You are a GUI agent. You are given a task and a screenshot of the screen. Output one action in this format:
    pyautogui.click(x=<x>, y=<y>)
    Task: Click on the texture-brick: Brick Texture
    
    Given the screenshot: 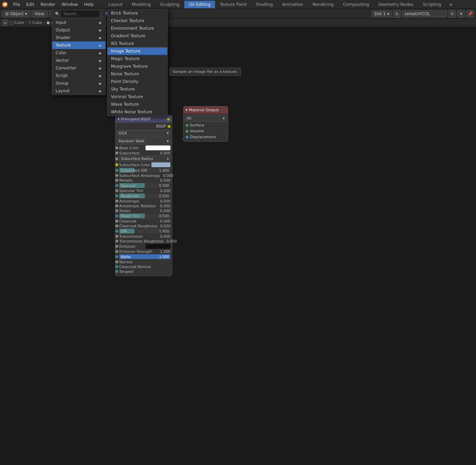 What is the action you would take?
    pyautogui.click(x=138, y=13)
    